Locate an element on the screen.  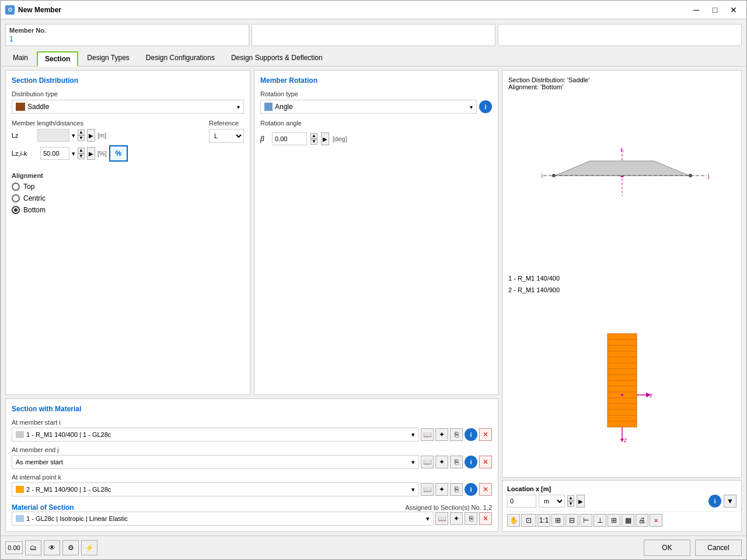
percent-button: % is located at coordinates (118, 153).